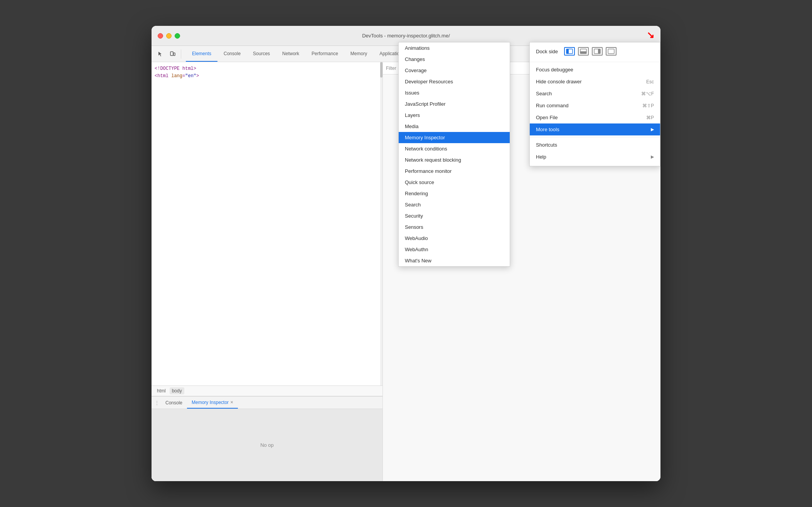  Describe the element at coordinates (169, 36) in the screenshot. I see `minimize-button` at that location.